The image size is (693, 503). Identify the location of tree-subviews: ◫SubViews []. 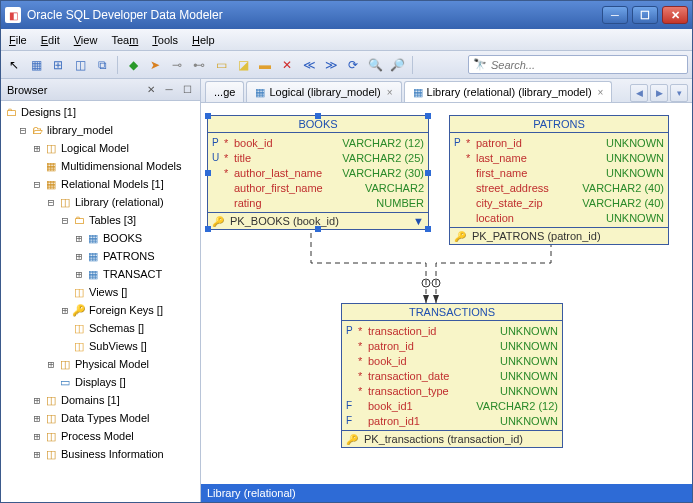
(100, 346).